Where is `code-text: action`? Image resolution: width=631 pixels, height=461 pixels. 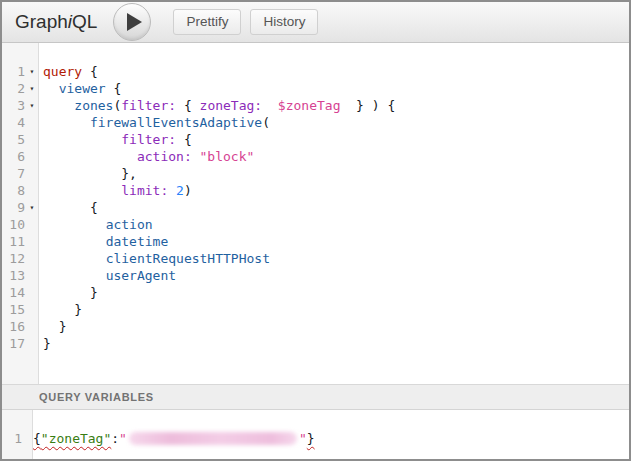 code-text: action is located at coordinates (96, 224).